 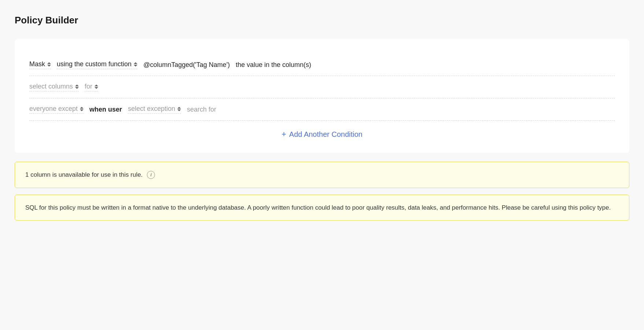 What do you see at coordinates (170, 65) in the screenshot?
I see `row1-group: Mask using the custom function @columnTa…` at bounding box center [170, 65].